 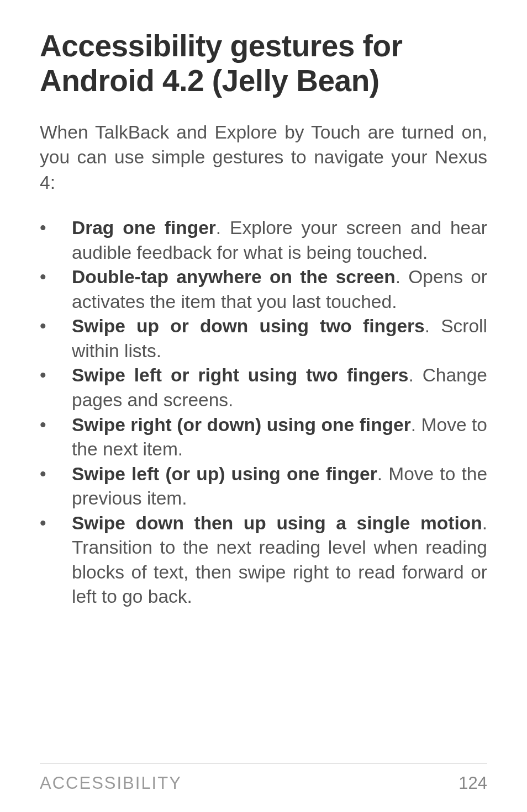 What do you see at coordinates (240, 375) in the screenshot?
I see `list-item-bold: Swipe left or right using two fingers` at bounding box center [240, 375].